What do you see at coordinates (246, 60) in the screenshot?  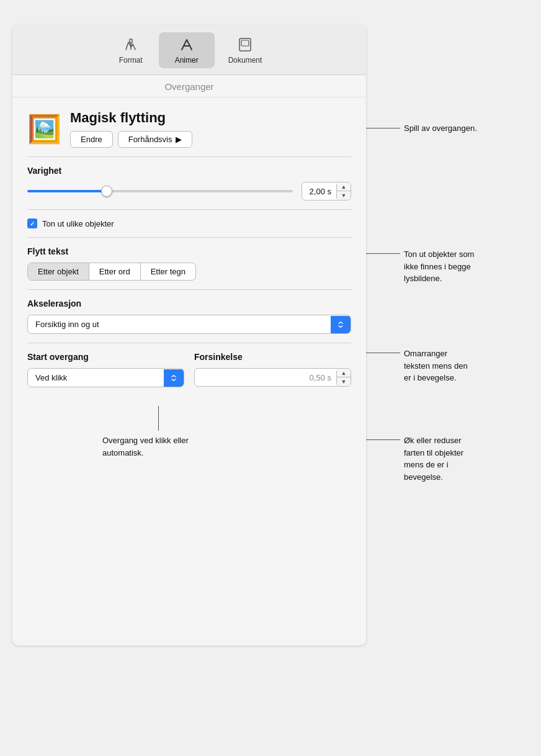 I see `dokument-label: Dokument` at bounding box center [246, 60].